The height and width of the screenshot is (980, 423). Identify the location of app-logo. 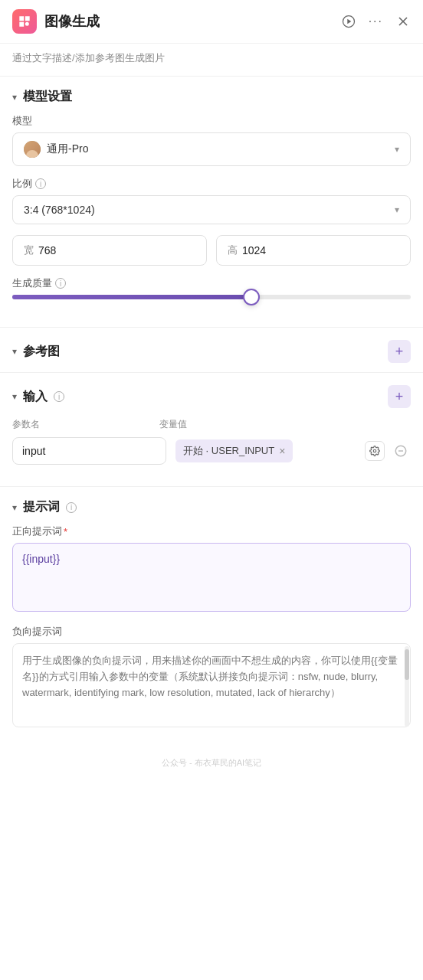
(25, 21).